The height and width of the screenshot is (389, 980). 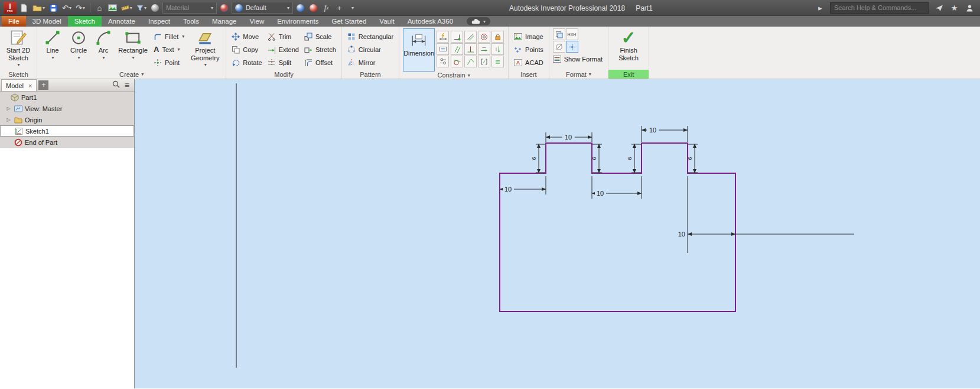 What do you see at coordinates (169, 37) in the screenshot?
I see `fillet-button: Fillet ▾` at bounding box center [169, 37].